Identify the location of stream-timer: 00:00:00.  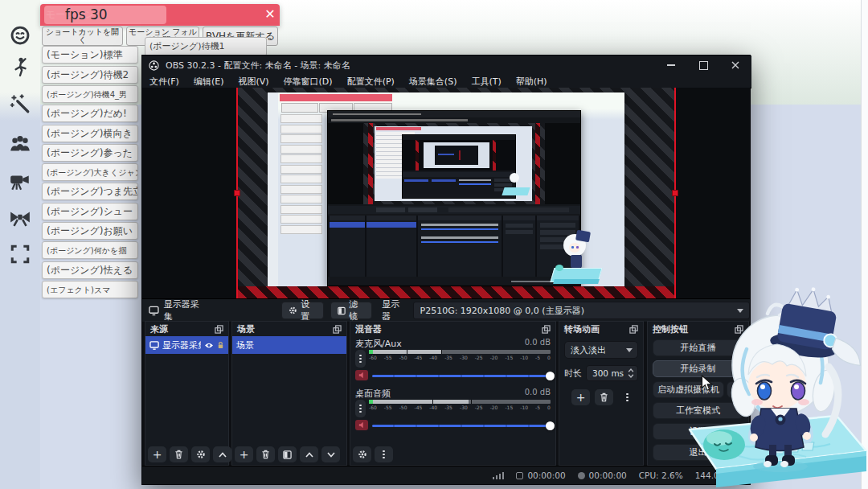
(547, 475).